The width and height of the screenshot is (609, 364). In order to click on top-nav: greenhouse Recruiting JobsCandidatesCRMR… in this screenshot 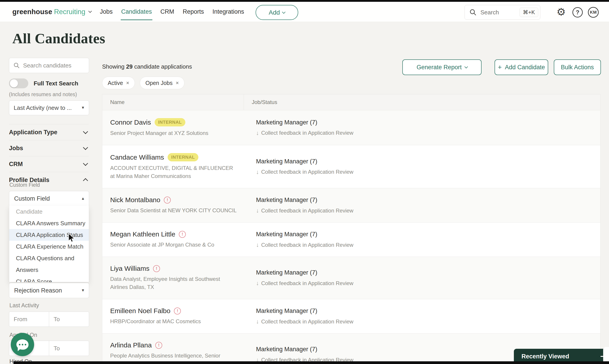, I will do `click(304, 12)`.